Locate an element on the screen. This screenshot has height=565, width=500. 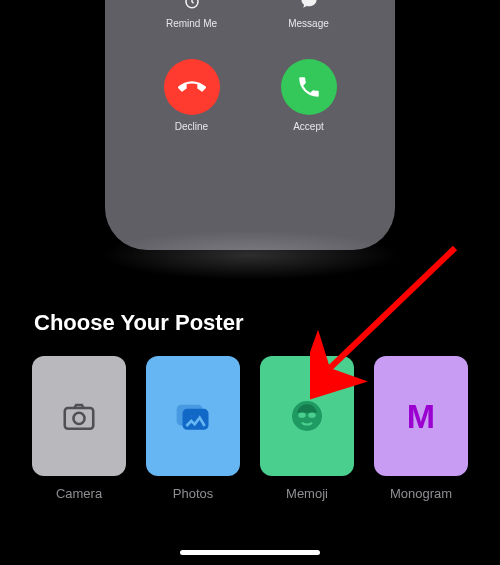
memoji-label: Memoji is located at coordinates (307, 494).